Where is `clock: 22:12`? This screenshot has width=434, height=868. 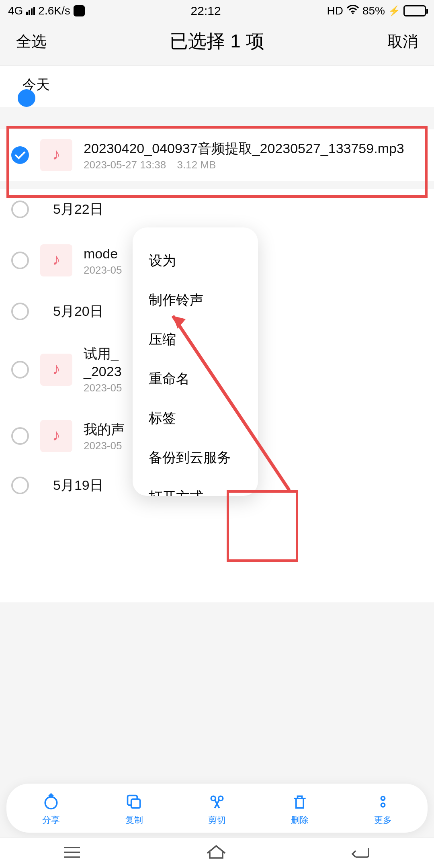 clock: 22:12 is located at coordinates (206, 11).